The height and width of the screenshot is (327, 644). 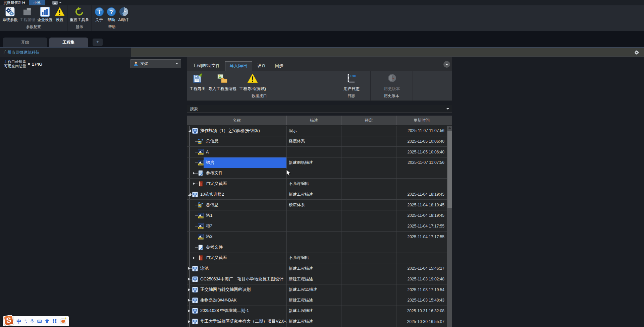 What do you see at coordinates (369, 322) in the screenshot?
I see `row-lock` at bounding box center [369, 322].